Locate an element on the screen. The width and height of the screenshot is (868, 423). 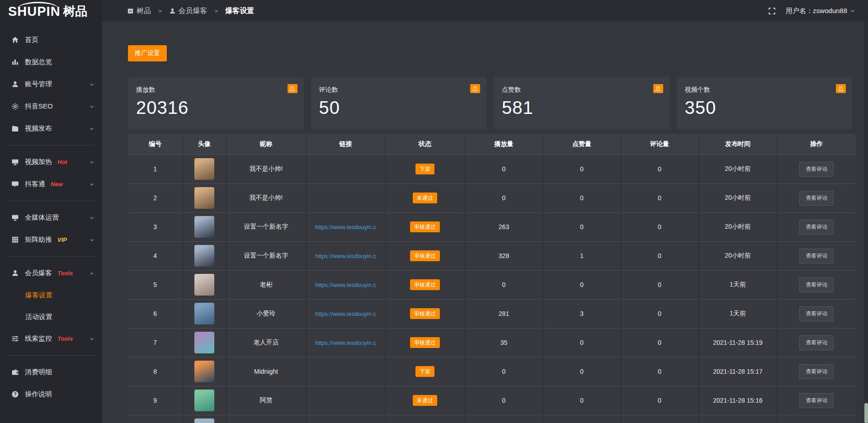
cell-plays: 281 is located at coordinates (504, 314).